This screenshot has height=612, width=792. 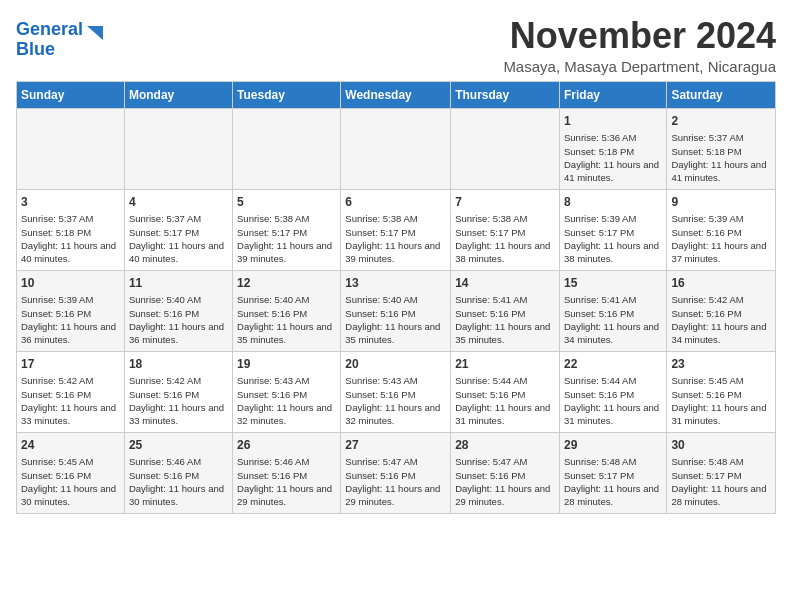 What do you see at coordinates (286, 284) in the screenshot?
I see `day-number: 12` at bounding box center [286, 284].